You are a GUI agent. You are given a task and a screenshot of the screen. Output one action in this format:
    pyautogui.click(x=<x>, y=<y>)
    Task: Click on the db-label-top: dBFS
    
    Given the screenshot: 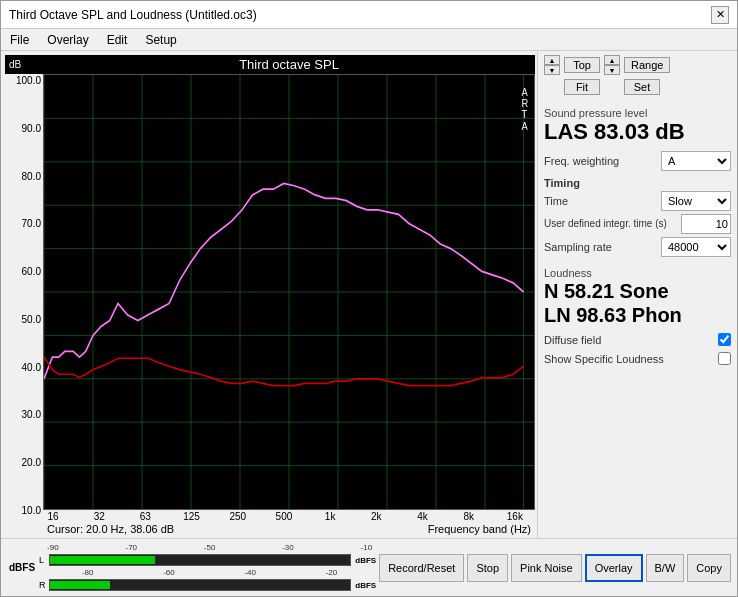 What is the action you would take?
    pyautogui.click(x=366, y=560)
    